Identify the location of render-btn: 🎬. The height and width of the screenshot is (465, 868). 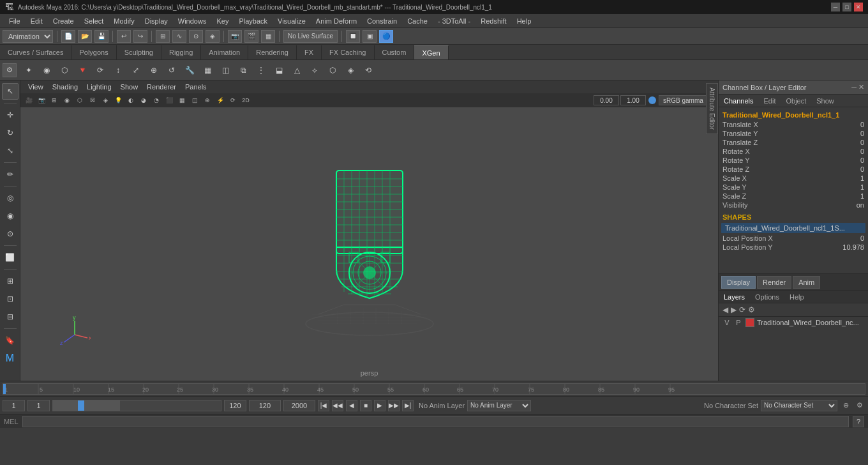
(251, 36).